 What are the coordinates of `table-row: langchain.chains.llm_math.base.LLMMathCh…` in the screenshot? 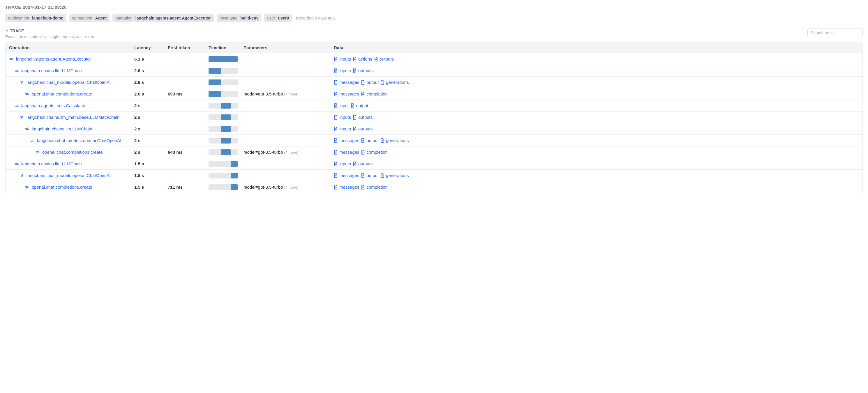 It's located at (434, 117).